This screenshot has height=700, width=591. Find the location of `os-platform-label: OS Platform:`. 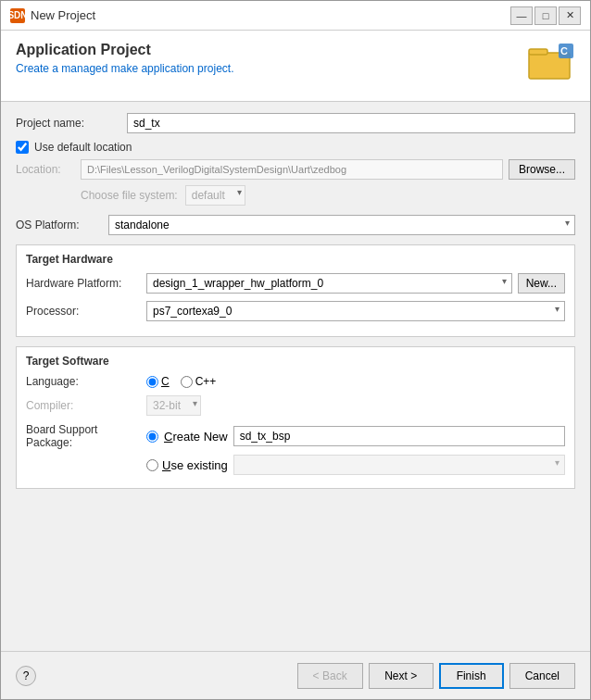

os-platform-label: OS Platform: is located at coordinates (62, 225).